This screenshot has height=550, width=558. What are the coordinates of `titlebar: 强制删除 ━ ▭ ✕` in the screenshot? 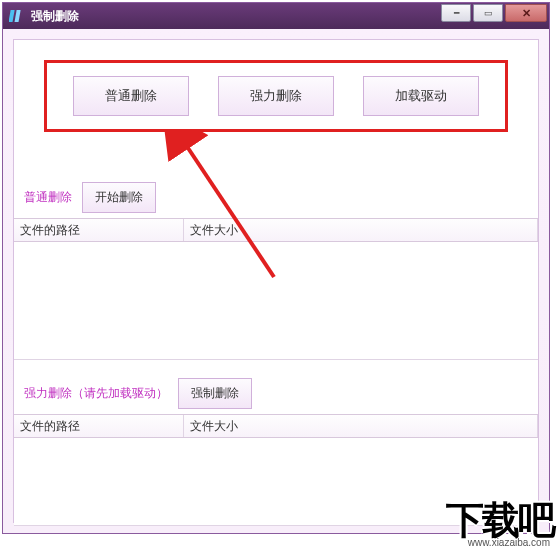 It's located at (276, 16).